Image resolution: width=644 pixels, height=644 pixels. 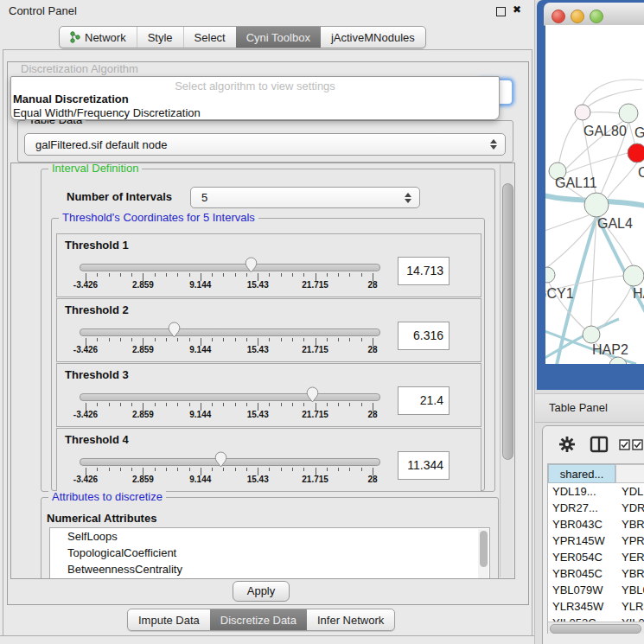 I want to click on attribute-item-betweennesscentrality: BetweennessCentrality, so click(x=270, y=569).